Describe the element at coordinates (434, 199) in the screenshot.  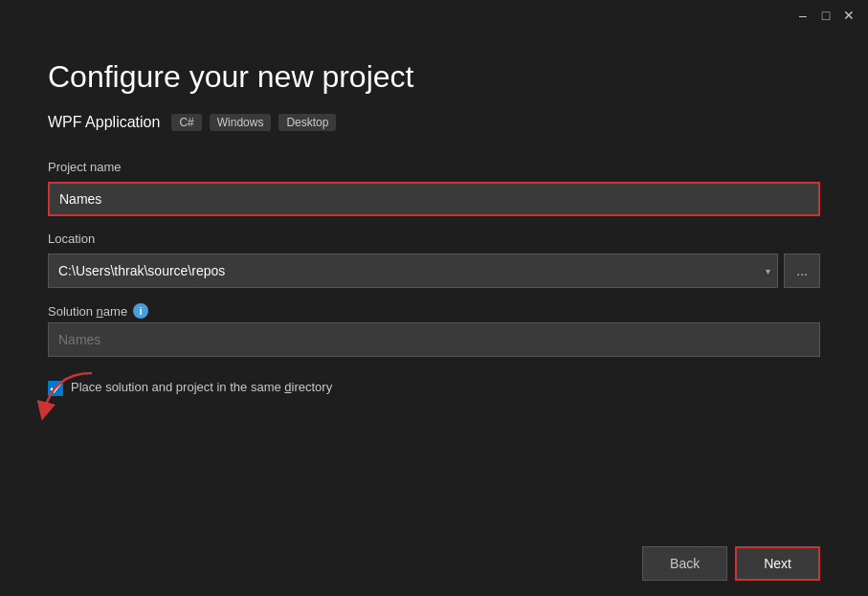
I see `project-name-input` at that location.